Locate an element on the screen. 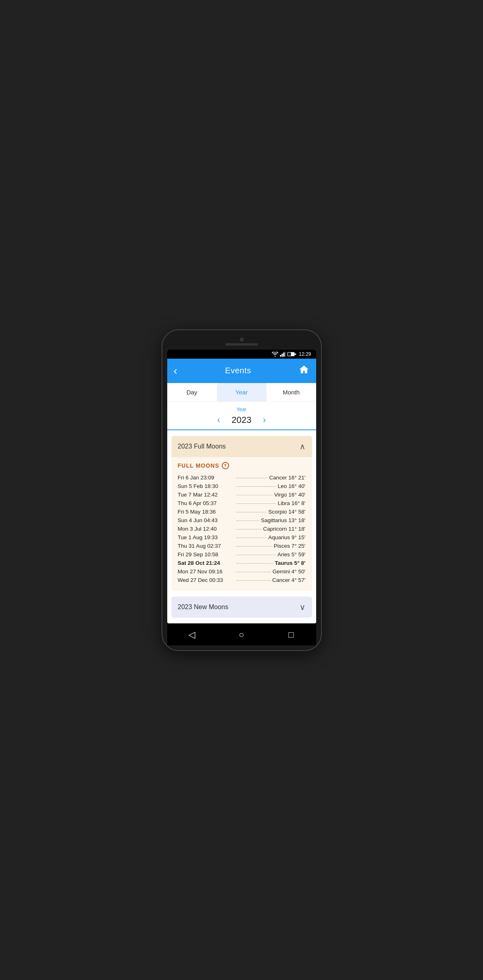  nav-back-button: ◁ is located at coordinates (192, 635).